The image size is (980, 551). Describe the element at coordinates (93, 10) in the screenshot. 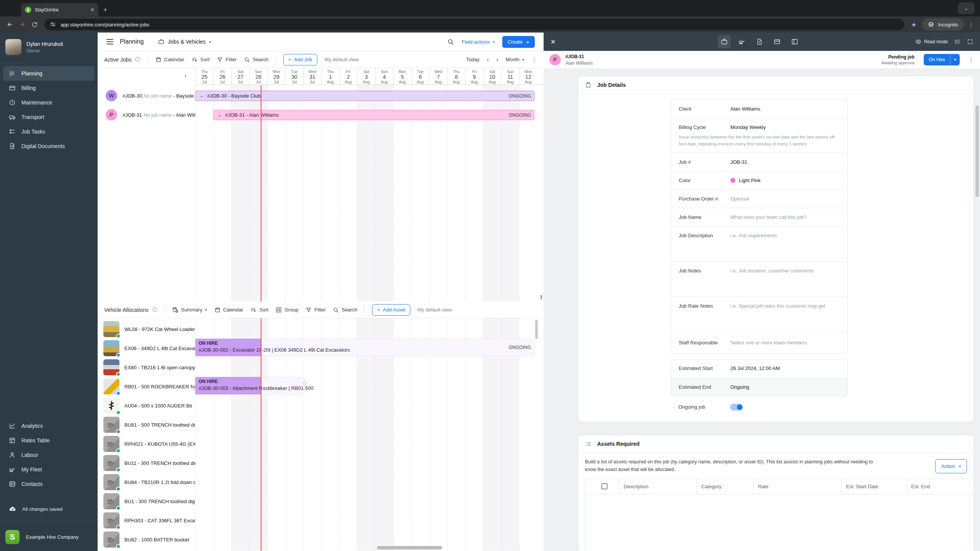

I see `tab-close-icon: ✕` at that location.